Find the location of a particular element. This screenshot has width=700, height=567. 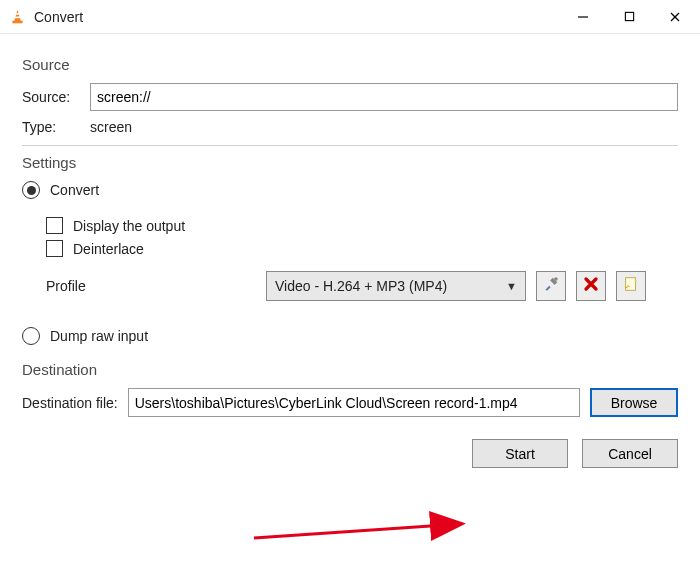

dump-raw-label: Dump raw input is located at coordinates (99, 336).